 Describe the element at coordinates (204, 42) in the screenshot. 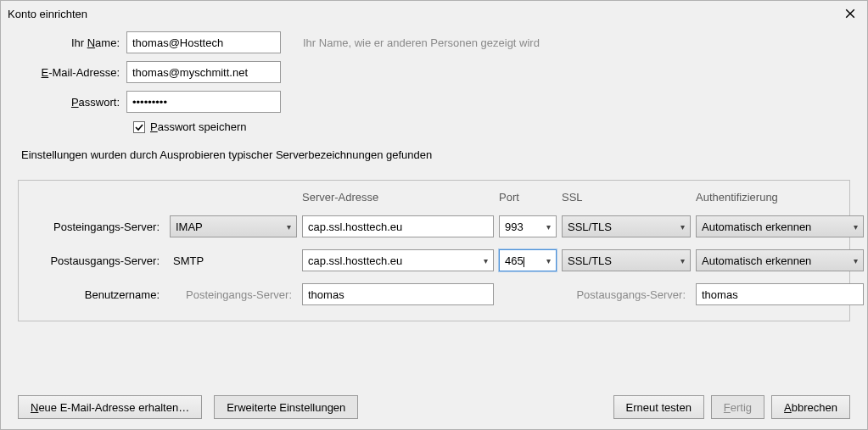

I see `name-field` at that location.